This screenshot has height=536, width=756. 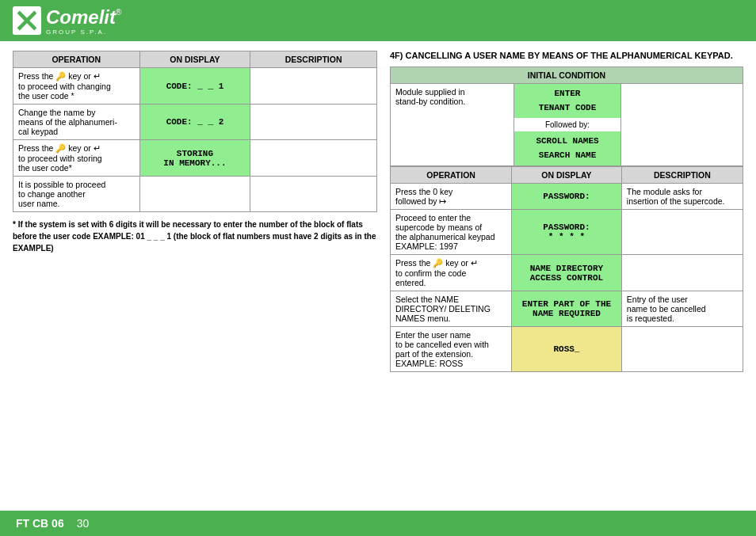 I want to click on right-display-5: ROSS_, so click(x=567, y=350).